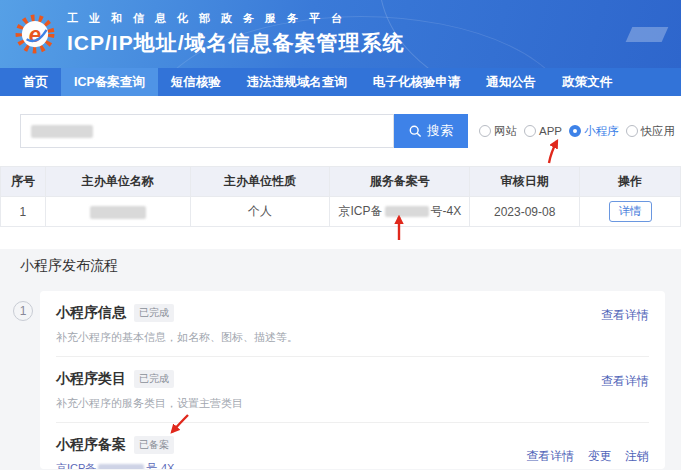  What do you see at coordinates (417, 82) in the screenshot?
I see `nav-item-e-verify-apply: 电子化核验申请` at bounding box center [417, 82].